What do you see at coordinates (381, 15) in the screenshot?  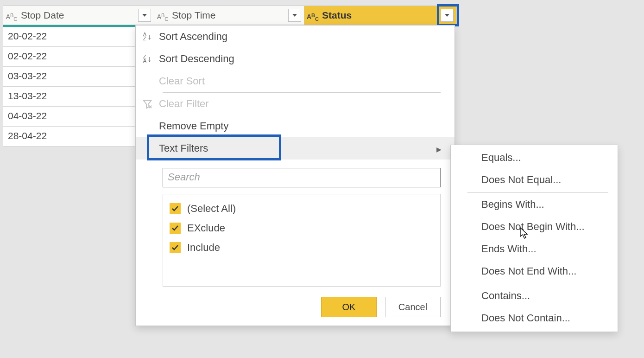 I see `column-title: Status` at bounding box center [381, 15].